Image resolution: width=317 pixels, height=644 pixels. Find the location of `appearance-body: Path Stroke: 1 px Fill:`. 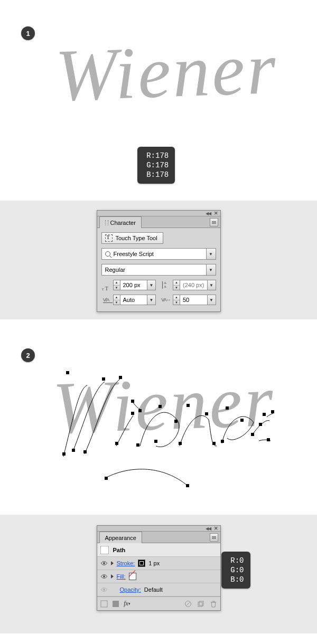

appearance-body: Path Stroke: 1 px Fill: is located at coordinates (158, 576).